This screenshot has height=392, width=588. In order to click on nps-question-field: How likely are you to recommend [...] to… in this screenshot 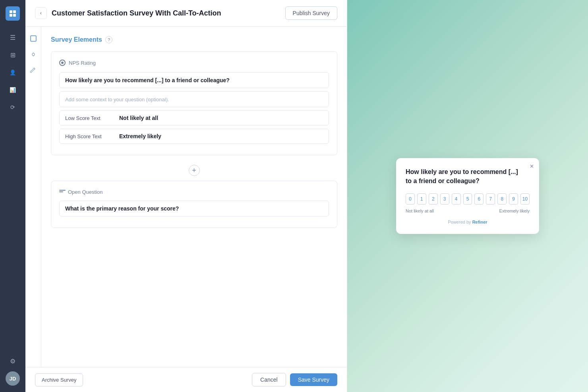, I will do `click(194, 80)`.